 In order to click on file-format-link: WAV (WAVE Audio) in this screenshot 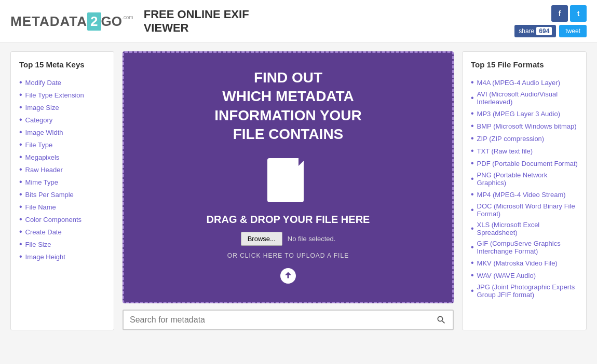, I will do `click(507, 276)`.